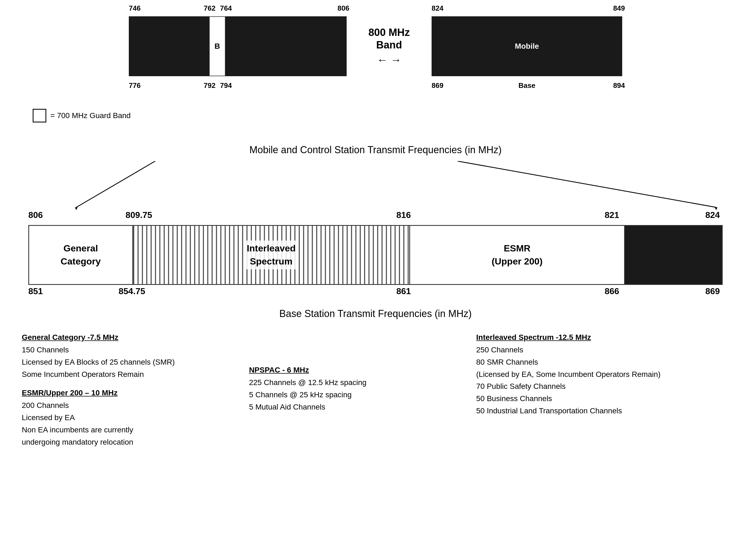  Describe the element at coordinates (404, 215) in the screenshot. I see `top-label-816: 816` at that location.